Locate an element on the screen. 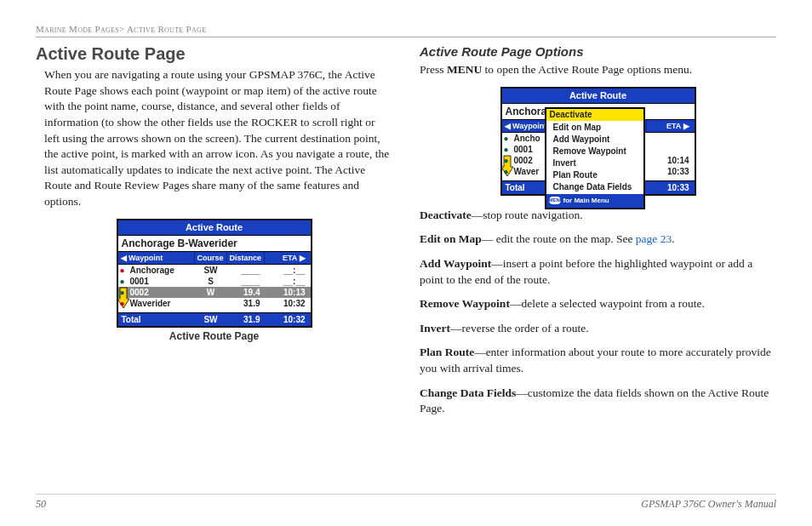  breadcrumb-page: Active Route Page is located at coordinates (167, 29).